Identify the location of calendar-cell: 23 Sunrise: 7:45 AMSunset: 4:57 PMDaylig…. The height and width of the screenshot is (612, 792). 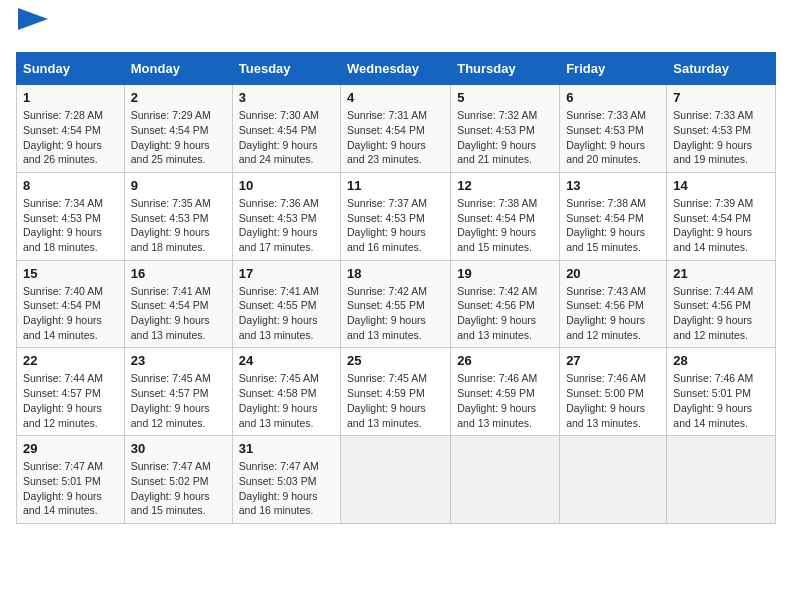
(178, 392).